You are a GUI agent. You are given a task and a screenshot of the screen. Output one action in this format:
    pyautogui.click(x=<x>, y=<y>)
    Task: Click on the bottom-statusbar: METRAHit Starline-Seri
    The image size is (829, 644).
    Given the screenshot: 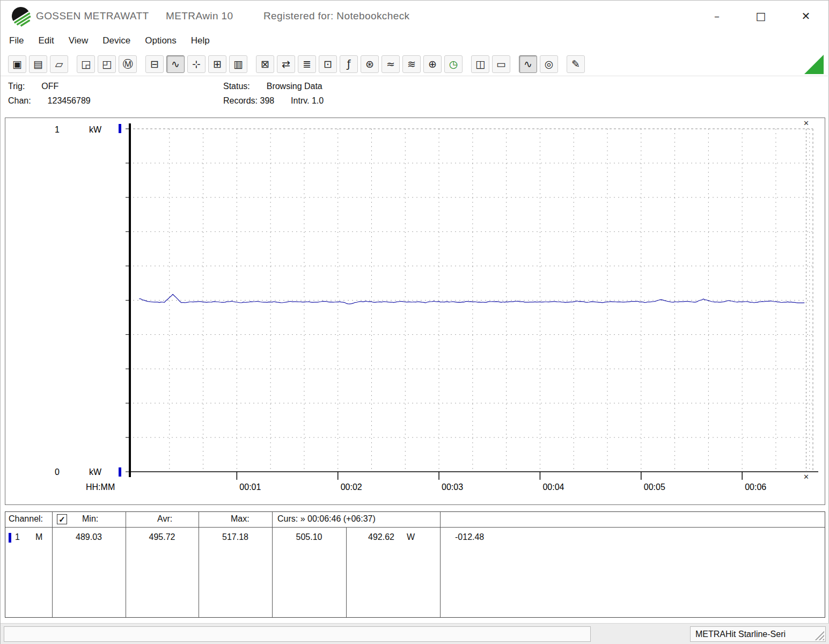 What is the action you would take?
    pyautogui.click(x=415, y=633)
    